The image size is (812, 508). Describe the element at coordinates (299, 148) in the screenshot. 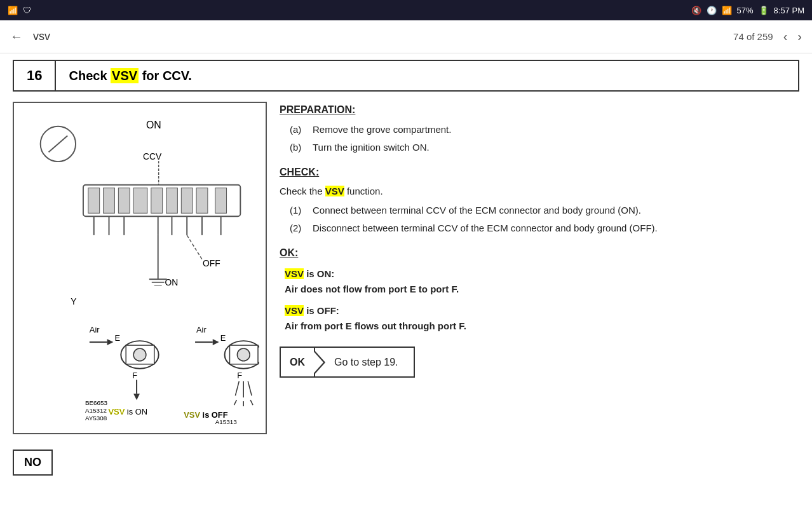

I see `prep-label-b: (b)` at that location.